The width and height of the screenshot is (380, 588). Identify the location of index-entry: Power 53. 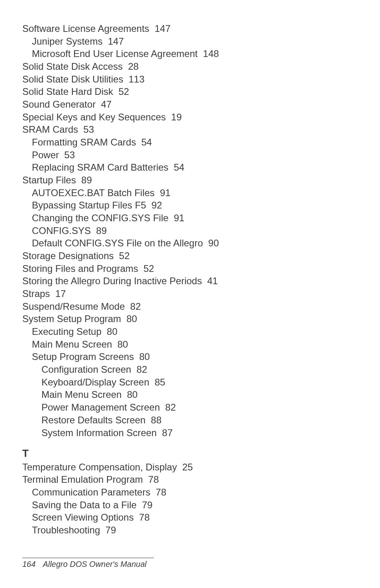
(193, 155).